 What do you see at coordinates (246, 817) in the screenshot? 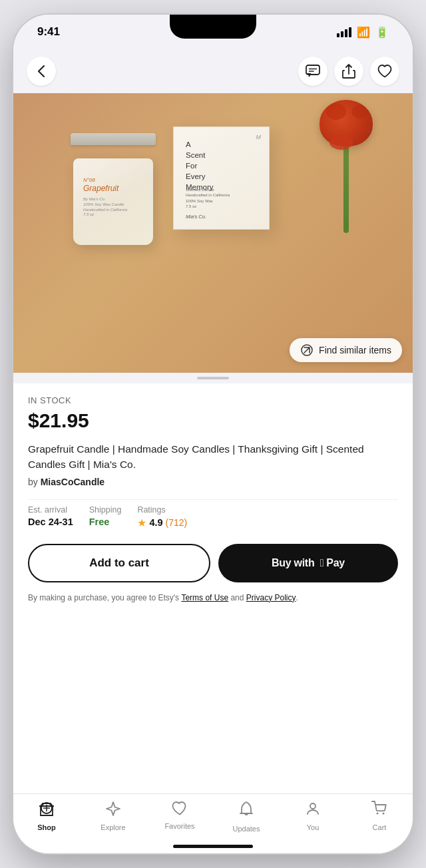
I see `tab-updates: Updates` at bounding box center [246, 817].